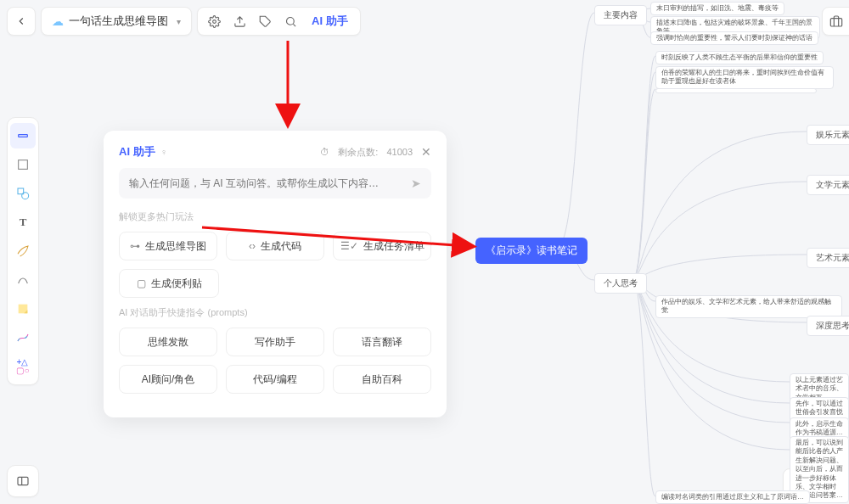  I want to click on sticky-icon: ▢, so click(141, 283).